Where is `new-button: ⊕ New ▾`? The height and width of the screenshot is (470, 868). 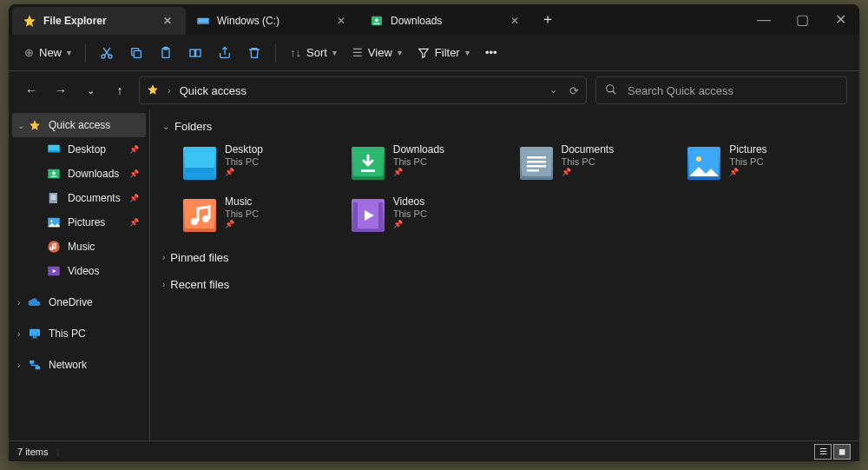
new-button: ⊕ New ▾ is located at coordinates (48, 53).